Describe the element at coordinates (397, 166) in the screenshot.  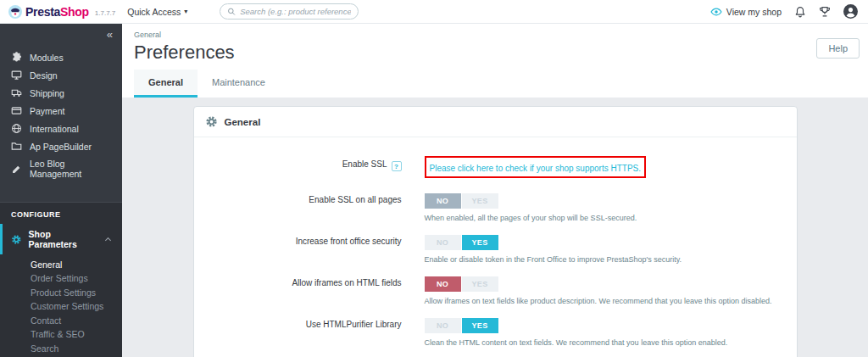
I see `help-tooltip-icon: ?` at that location.